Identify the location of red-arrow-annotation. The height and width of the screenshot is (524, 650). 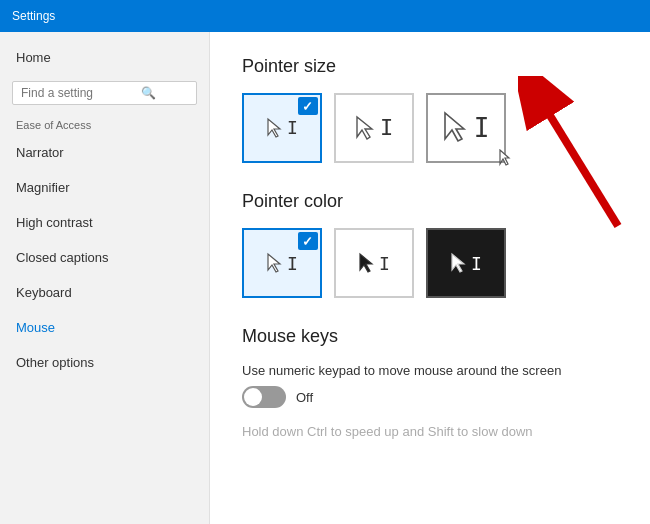
(573, 158).